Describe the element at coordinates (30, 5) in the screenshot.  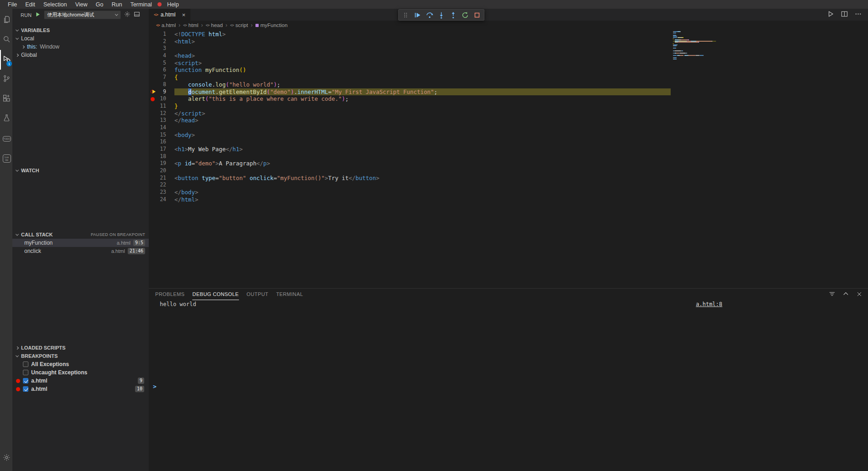
I see `menu-item-edit: Edit` at that location.